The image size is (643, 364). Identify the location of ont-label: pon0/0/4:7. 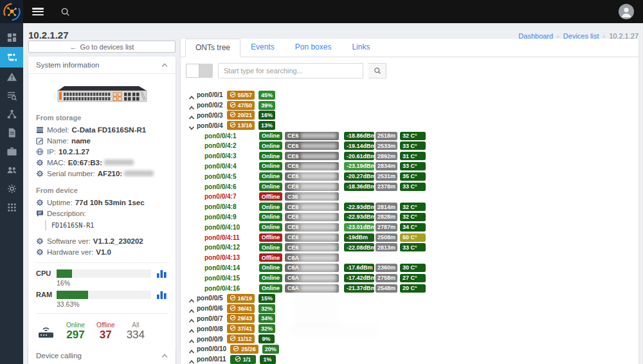
(231, 197).